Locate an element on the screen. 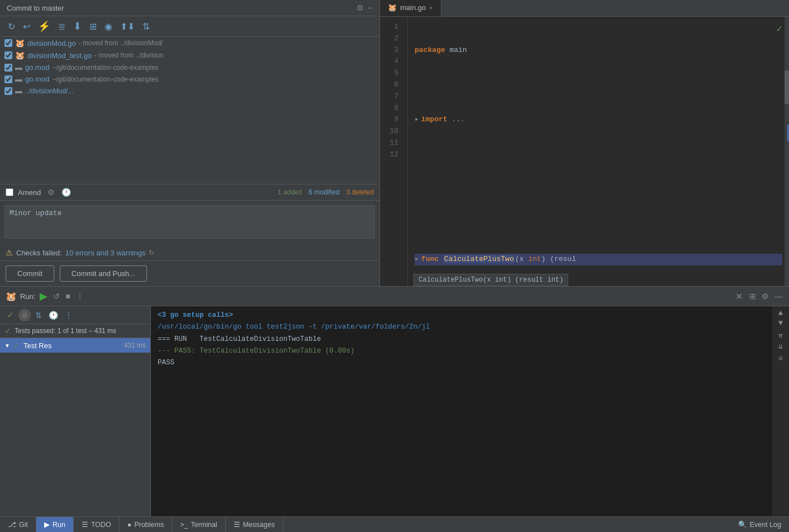 This screenshot has width=789, height=532. file-checkbox-divisionmod-test is located at coordinates (8, 55).